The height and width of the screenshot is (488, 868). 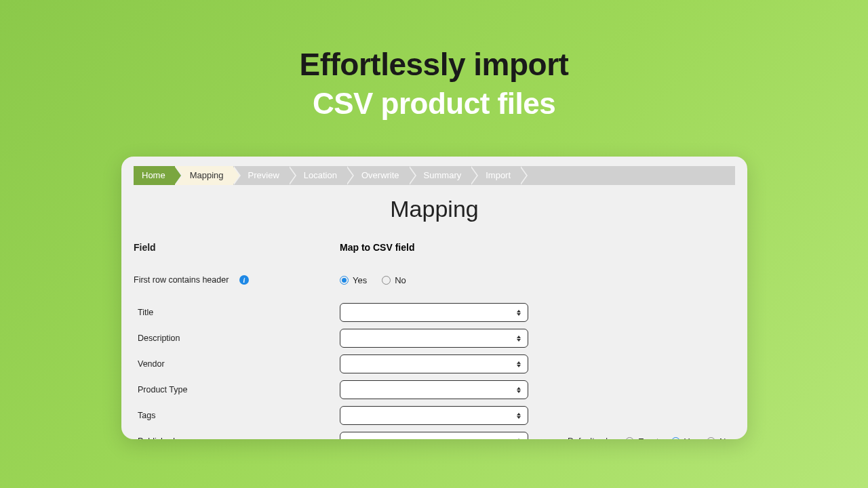 What do you see at coordinates (644, 438) in the screenshot?
I see `default-empty-radio: Empty` at bounding box center [644, 438].